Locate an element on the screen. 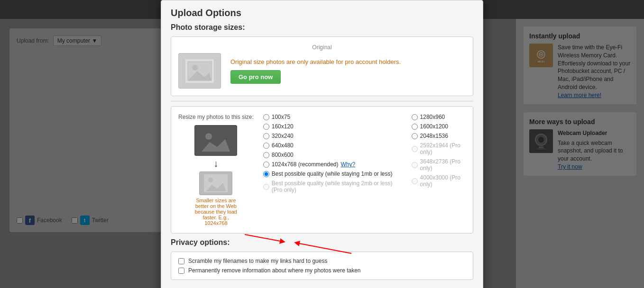 Image resolution: width=644 pixels, height=288 pixels. radio-input-320x240 is located at coordinates (267, 136).